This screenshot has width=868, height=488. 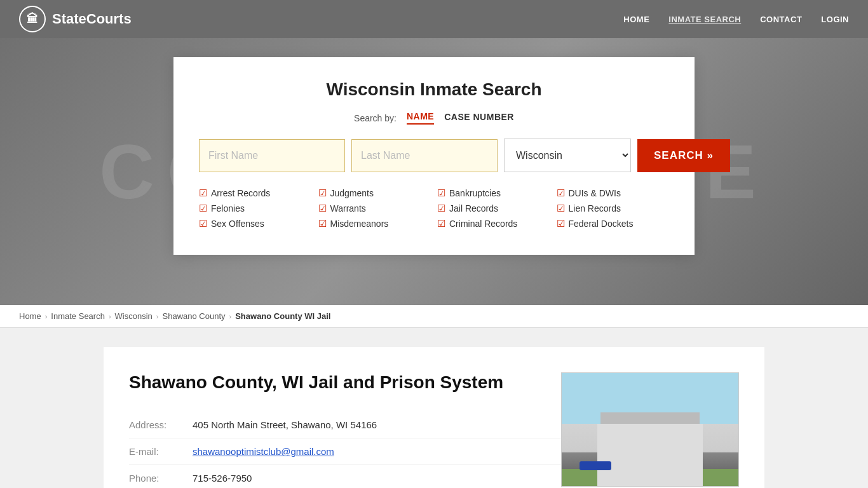 What do you see at coordinates (705, 19) in the screenshot?
I see `nav-link-inmate-search: INMATE SEARCH` at bounding box center [705, 19].